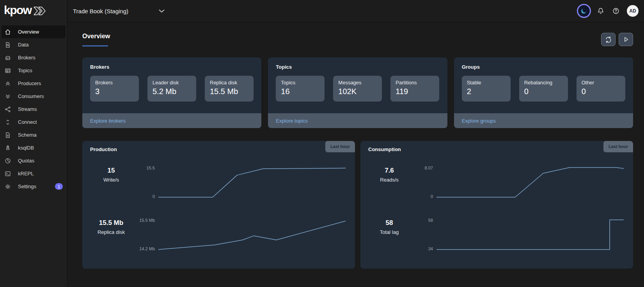  Describe the element at coordinates (601, 11) in the screenshot. I see `notifications-bell-icon` at that location.